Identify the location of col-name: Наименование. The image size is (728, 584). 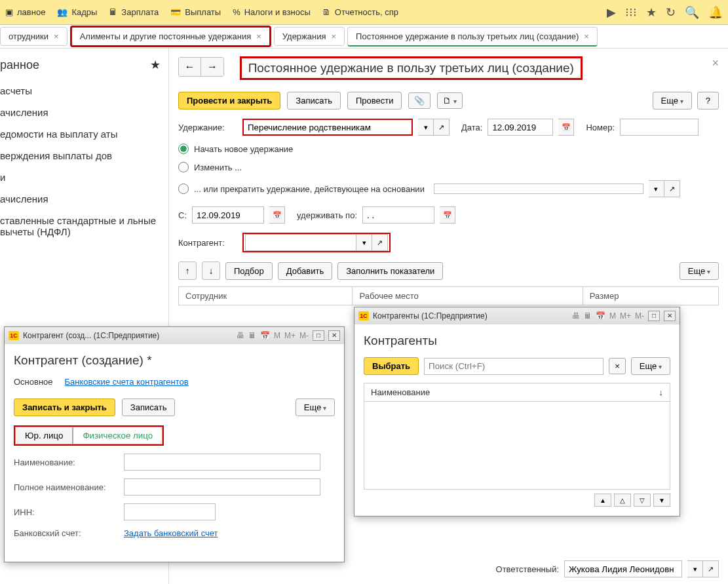
(400, 392).